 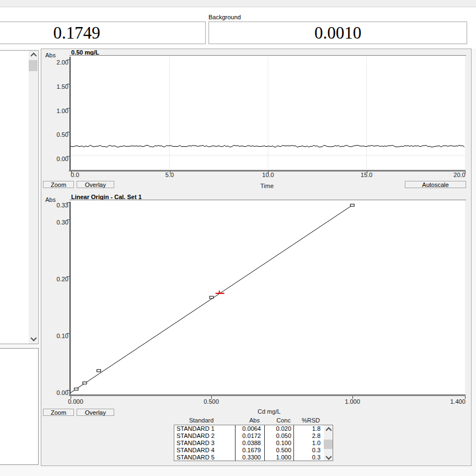 What do you see at coordinates (58, 413) in the screenshot?
I see `cal-zoom-button: Zoom` at bounding box center [58, 413].